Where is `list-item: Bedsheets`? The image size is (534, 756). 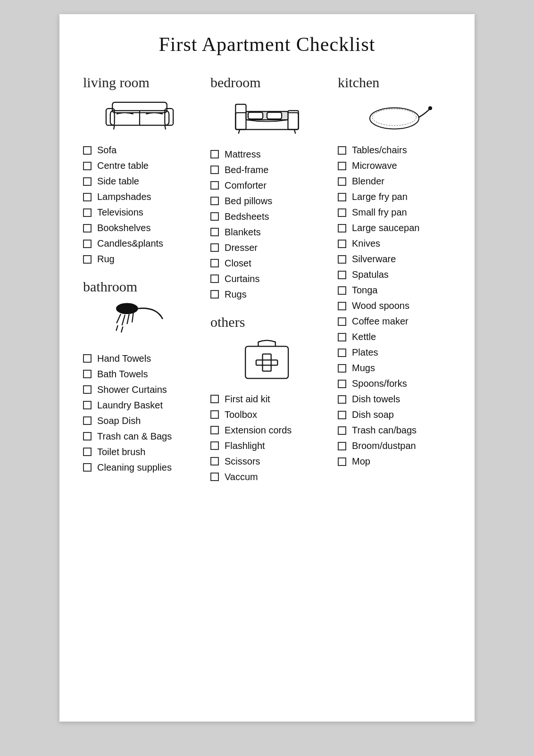
list-item: Bedsheets is located at coordinates (267, 217).